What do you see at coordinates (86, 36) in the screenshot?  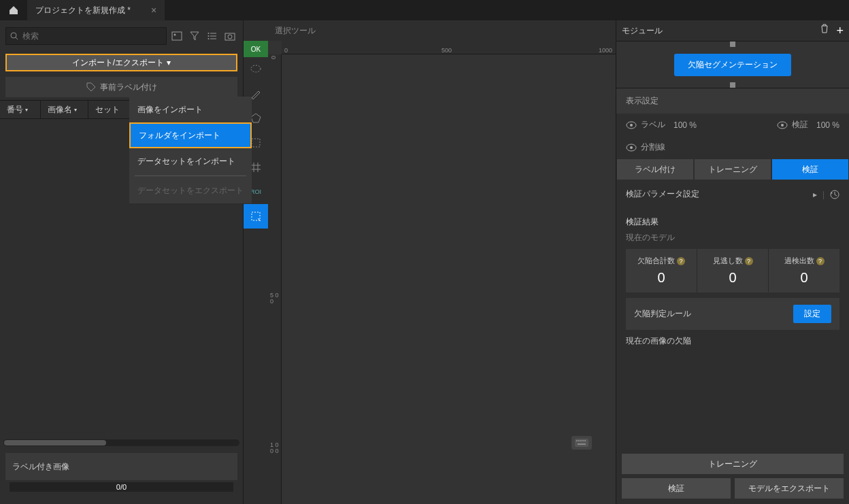 I see `search-input` at bounding box center [86, 36].